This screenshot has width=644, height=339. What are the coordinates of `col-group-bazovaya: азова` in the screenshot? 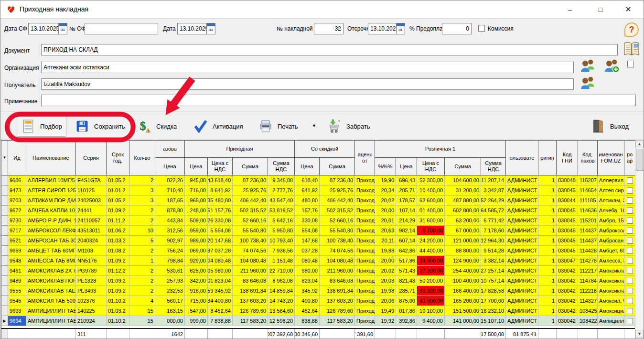 It's located at (170, 149).